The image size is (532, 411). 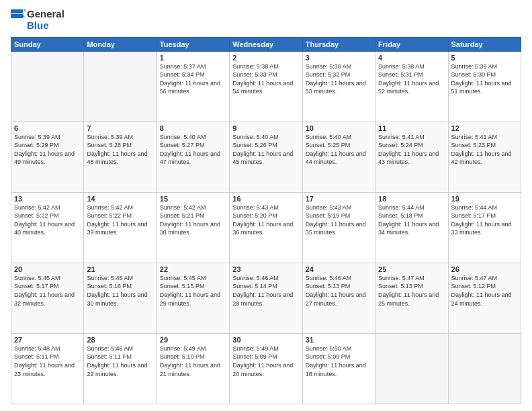 What do you see at coordinates (485, 291) in the screenshot?
I see `day-info: Sunrise: 5:47 AMSunset: 5:12 PMDaylight:…` at bounding box center [485, 291].